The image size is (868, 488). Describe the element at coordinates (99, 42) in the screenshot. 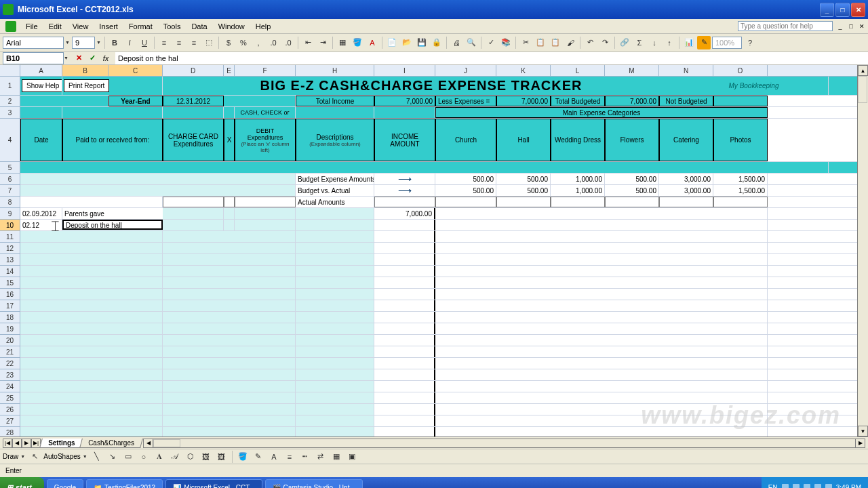

I see `size-dropdown-icon: ▼` at that location.